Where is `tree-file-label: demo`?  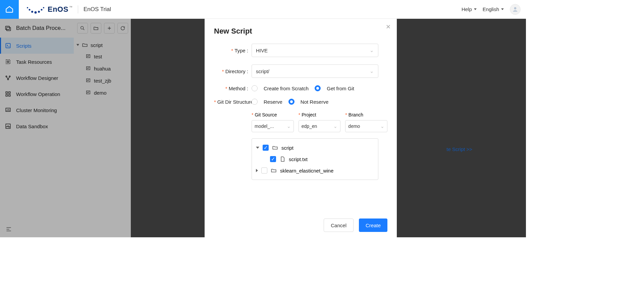 tree-file-label: demo is located at coordinates (100, 93).